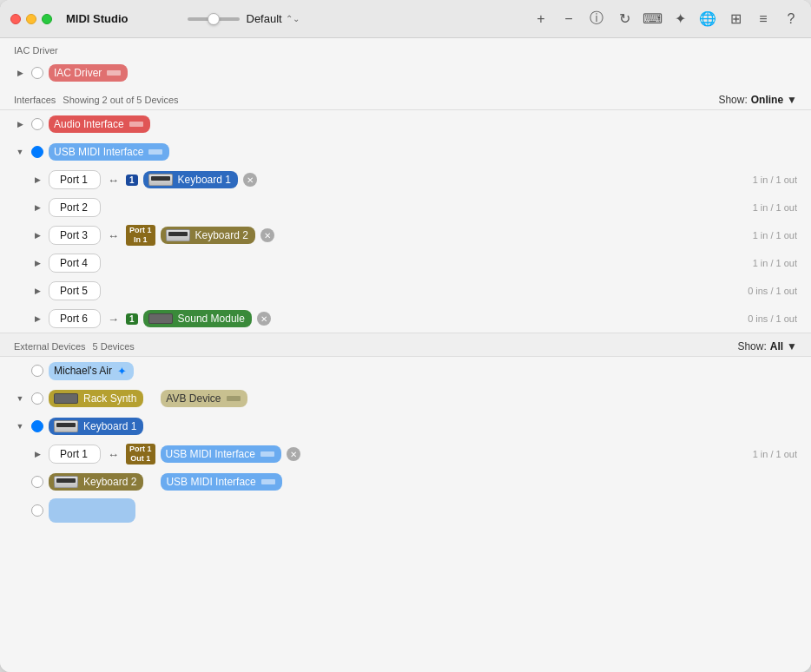  Describe the element at coordinates (221, 482) in the screenshot. I see `ext-usb-midi2-chip: USB MIDI Interface` at that location.